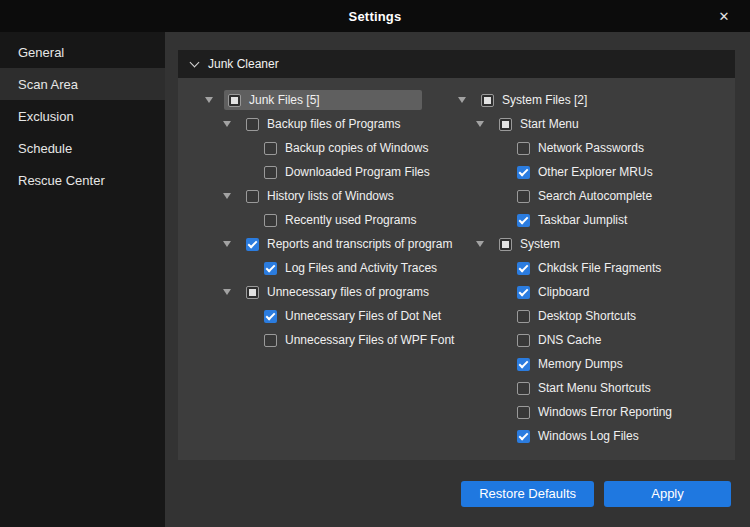 The height and width of the screenshot is (527, 750). I want to click on tree-item-body: Junk Files [5], so click(323, 100).